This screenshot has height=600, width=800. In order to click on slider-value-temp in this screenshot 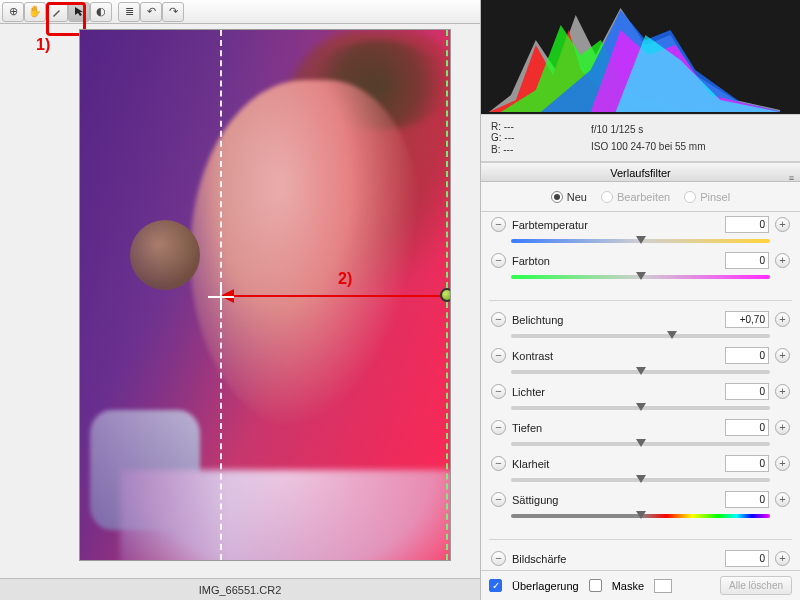, I will do `click(747, 224)`.